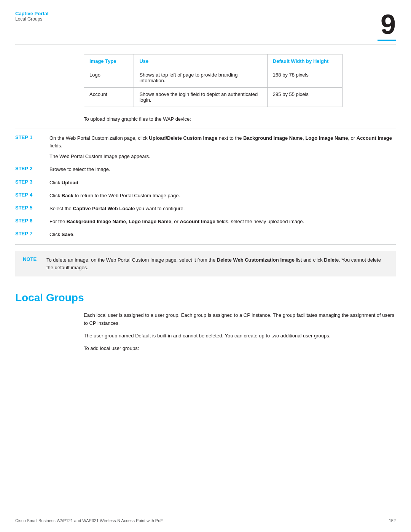  What do you see at coordinates (223, 235) in the screenshot?
I see `step-7-text: Click Save.` at bounding box center [223, 235].